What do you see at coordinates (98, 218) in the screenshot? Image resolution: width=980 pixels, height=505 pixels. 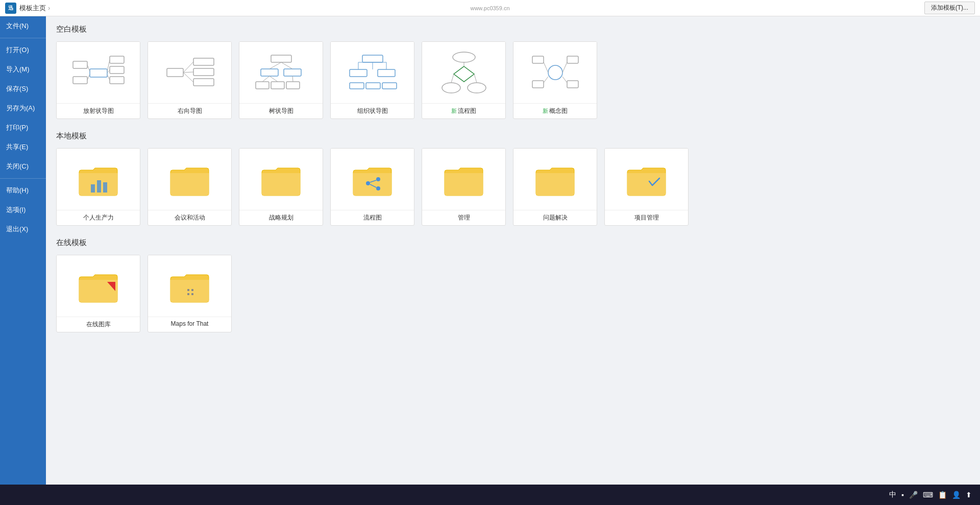 I see `template-personal-label: 个人生产力` at bounding box center [98, 218].